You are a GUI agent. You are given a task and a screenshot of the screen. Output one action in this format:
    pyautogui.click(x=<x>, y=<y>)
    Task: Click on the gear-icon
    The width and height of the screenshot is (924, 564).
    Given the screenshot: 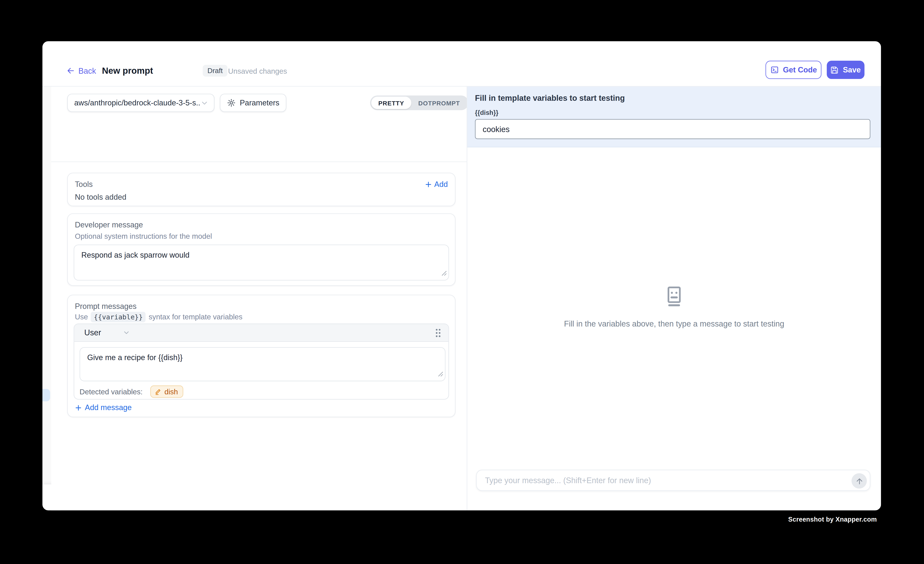 What is the action you would take?
    pyautogui.click(x=231, y=103)
    